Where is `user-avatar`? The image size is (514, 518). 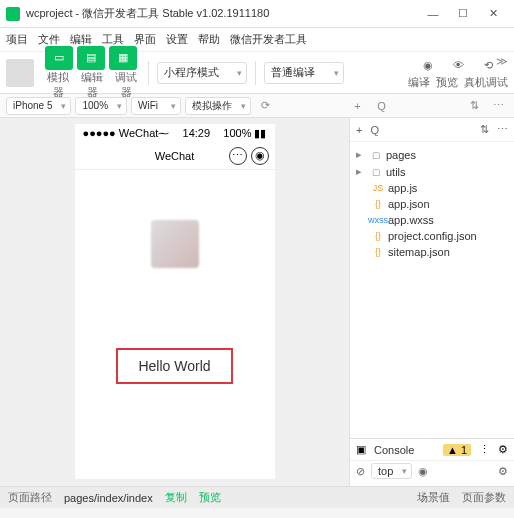
user-avatar is located at coordinates (20, 73).